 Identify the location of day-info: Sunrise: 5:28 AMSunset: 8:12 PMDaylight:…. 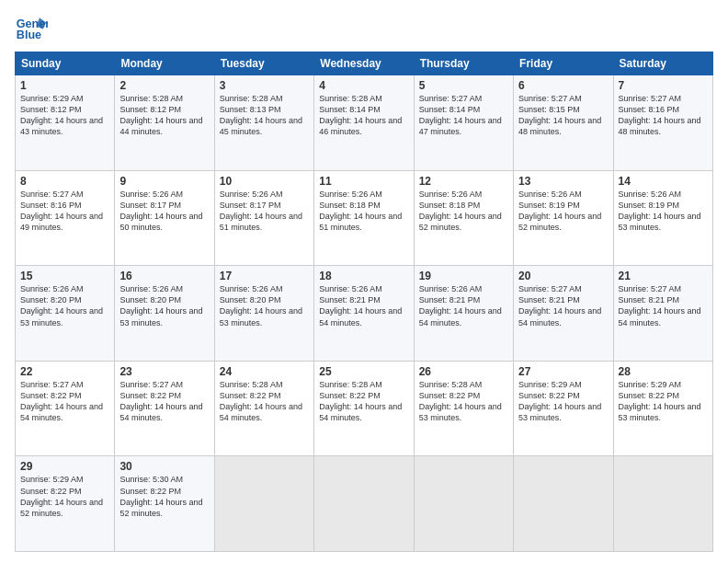
(161, 115).